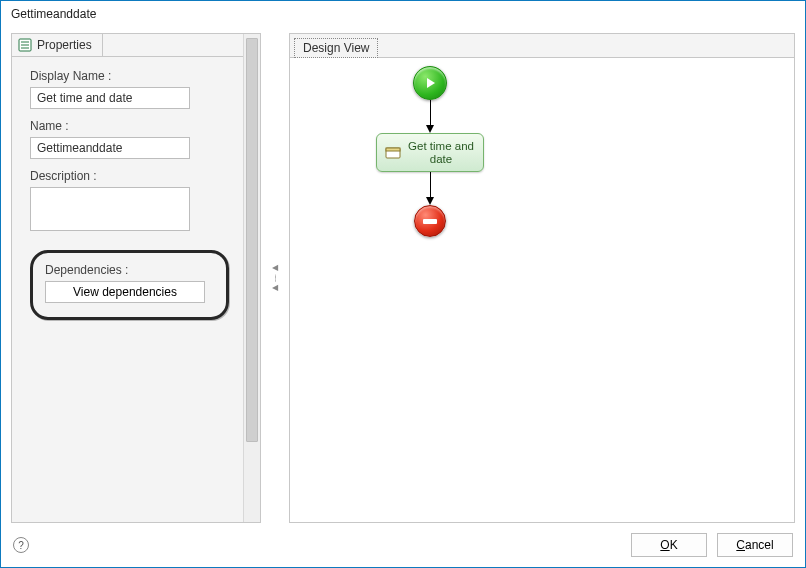 This screenshot has height=568, width=806. I want to click on properties-form: Display Name : Name : Description : Depe…, so click(128, 194).